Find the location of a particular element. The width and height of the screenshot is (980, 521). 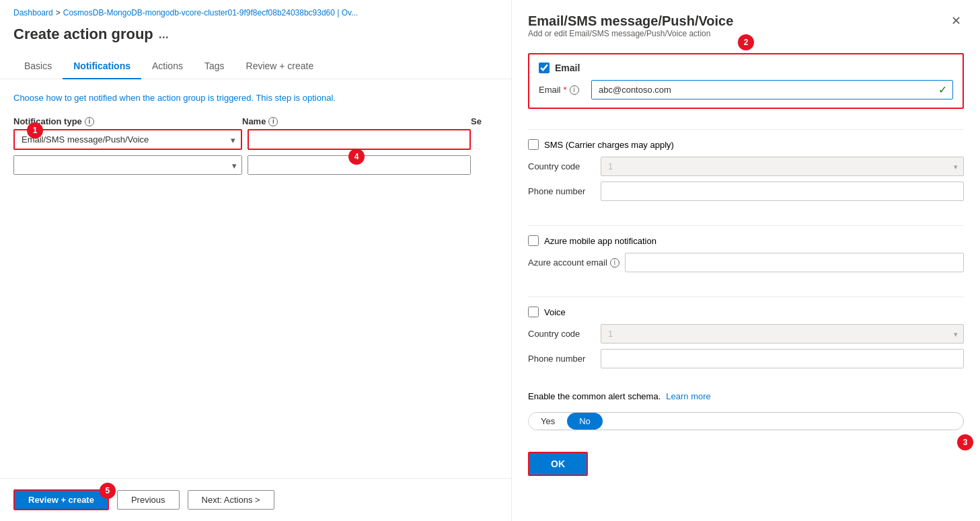

breadcrumb-sep1: > is located at coordinates (58, 13).